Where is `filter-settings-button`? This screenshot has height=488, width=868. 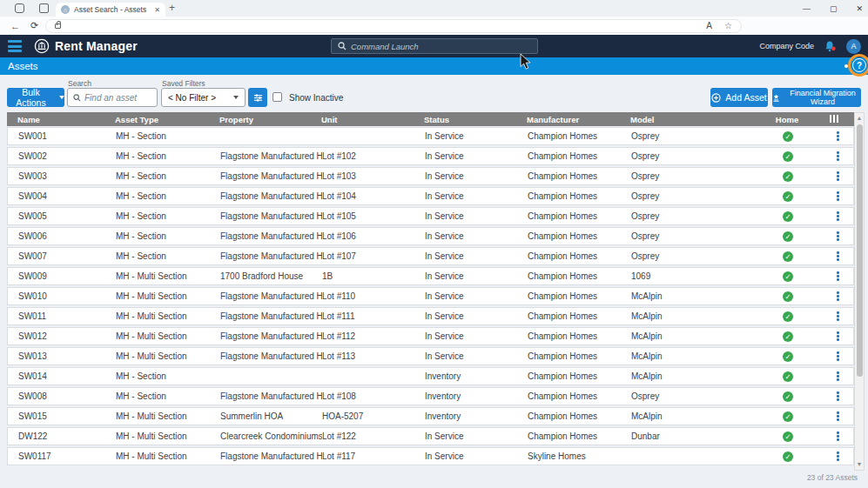 filter-settings-button is located at coordinates (258, 97).